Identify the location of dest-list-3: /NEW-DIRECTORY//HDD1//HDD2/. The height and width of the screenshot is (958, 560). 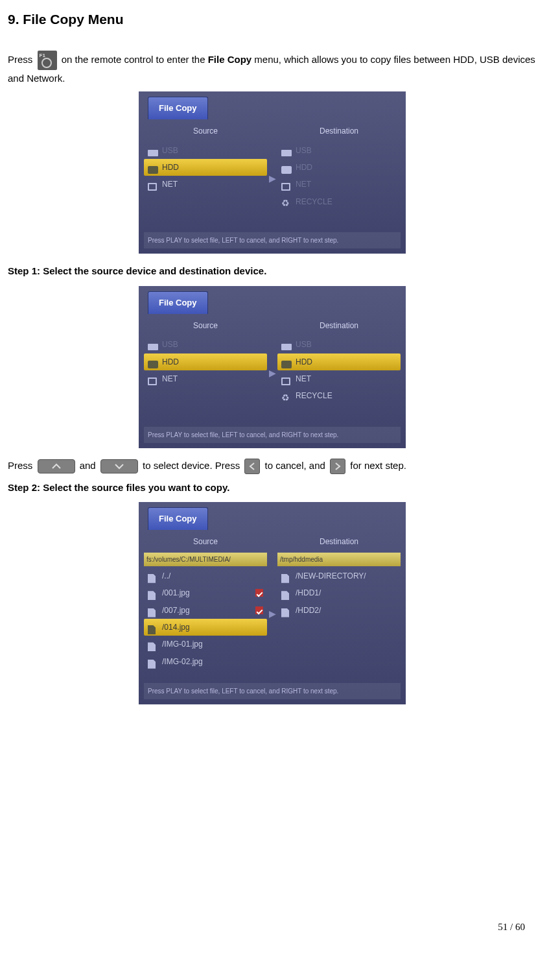
(339, 593).